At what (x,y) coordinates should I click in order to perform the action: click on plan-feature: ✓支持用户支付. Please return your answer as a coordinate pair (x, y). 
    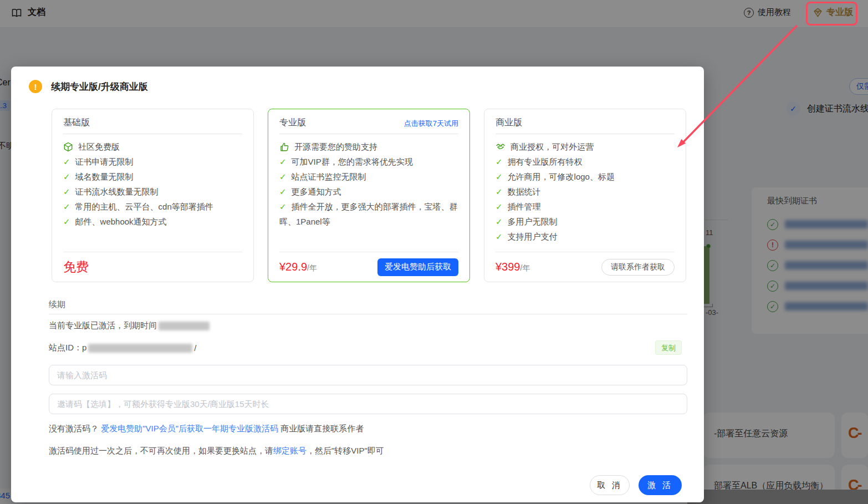
    Looking at the image, I should click on (585, 236).